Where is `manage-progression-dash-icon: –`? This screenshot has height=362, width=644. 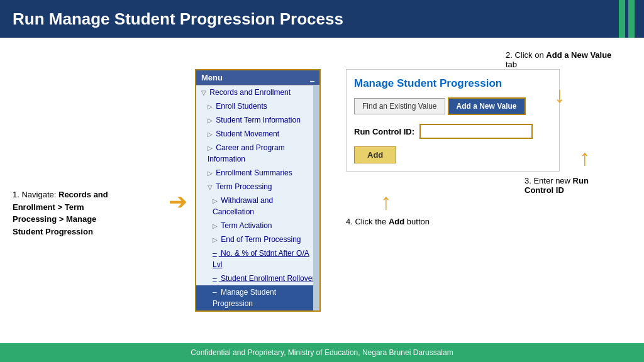 manage-progression-dash-icon: – is located at coordinates (215, 292).